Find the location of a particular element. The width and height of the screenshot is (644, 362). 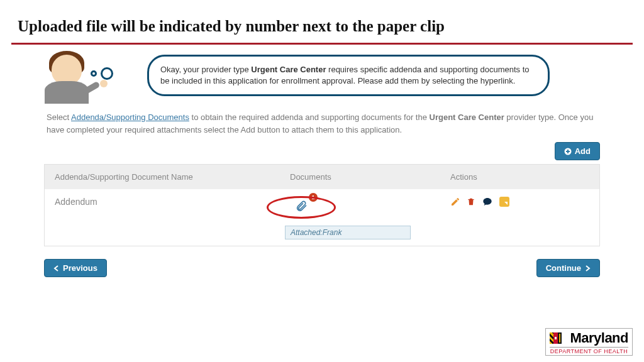

col-header-name: Addenda/Supporting Document Name is located at coordinates (172, 177).